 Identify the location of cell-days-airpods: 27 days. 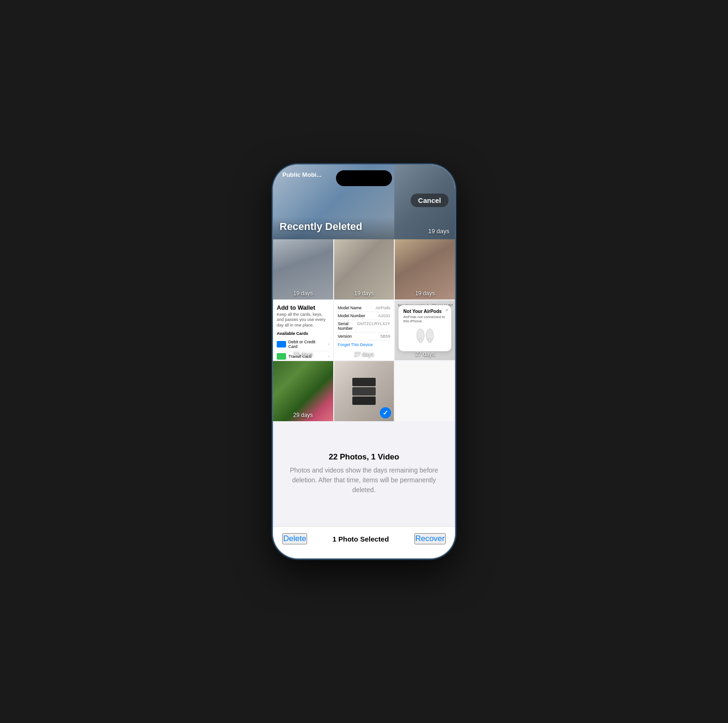
(425, 354).